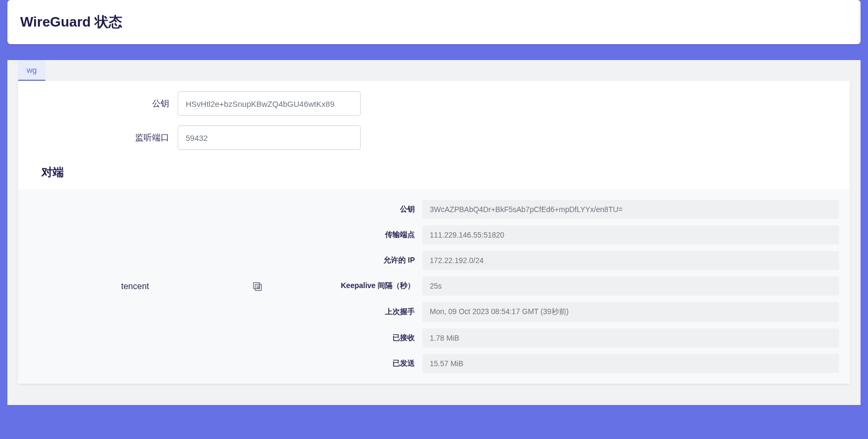 The width and height of the screenshot is (868, 439). What do you see at coordinates (257, 286) in the screenshot?
I see `server-stack-icon` at bounding box center [257, 286].